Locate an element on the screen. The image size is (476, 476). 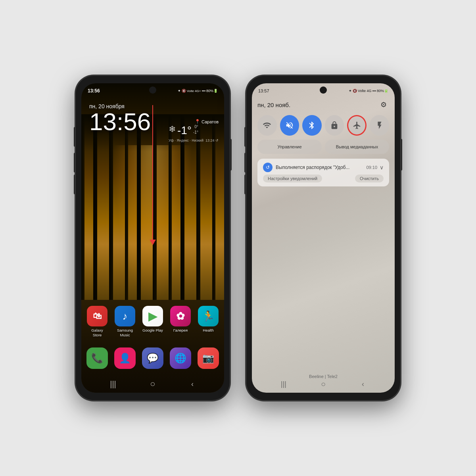
panel-status-time: 13:57 is located at coordinates (264, 91).